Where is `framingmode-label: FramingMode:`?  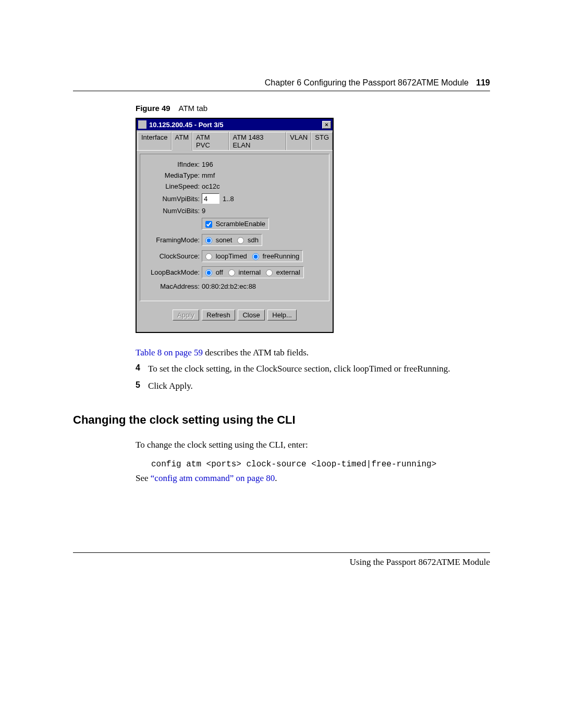
framingmode-label: FramingMode: is located at coordinates (173, 240).